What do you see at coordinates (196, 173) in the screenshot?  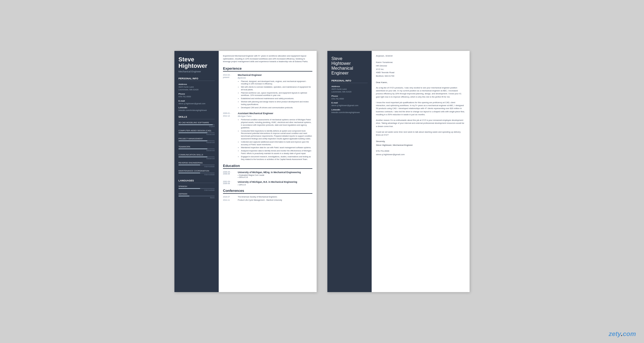 I see `skill-bar-maintenance` at bounding box center [196, 173].